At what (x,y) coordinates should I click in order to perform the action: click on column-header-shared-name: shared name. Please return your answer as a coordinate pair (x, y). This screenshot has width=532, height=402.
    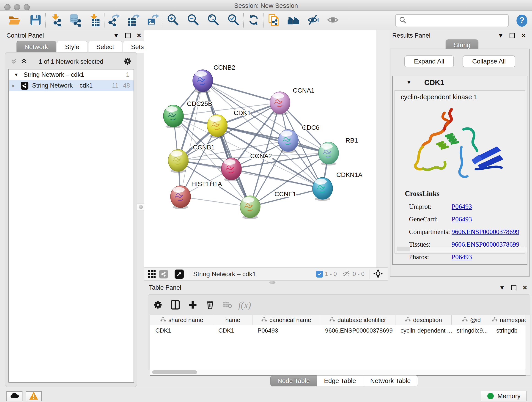
    Looking at the image, I should click on (182, 320).